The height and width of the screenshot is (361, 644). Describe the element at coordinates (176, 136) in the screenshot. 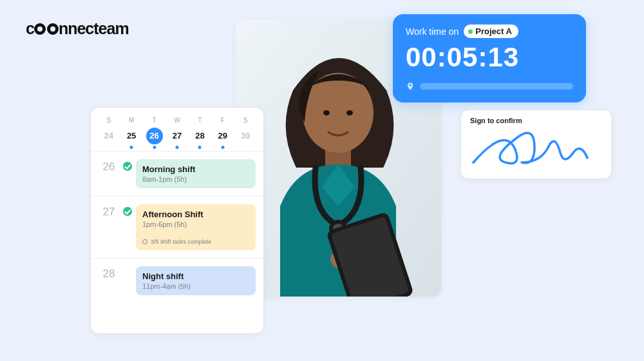

I see `week-date-cell: 27` at that location.